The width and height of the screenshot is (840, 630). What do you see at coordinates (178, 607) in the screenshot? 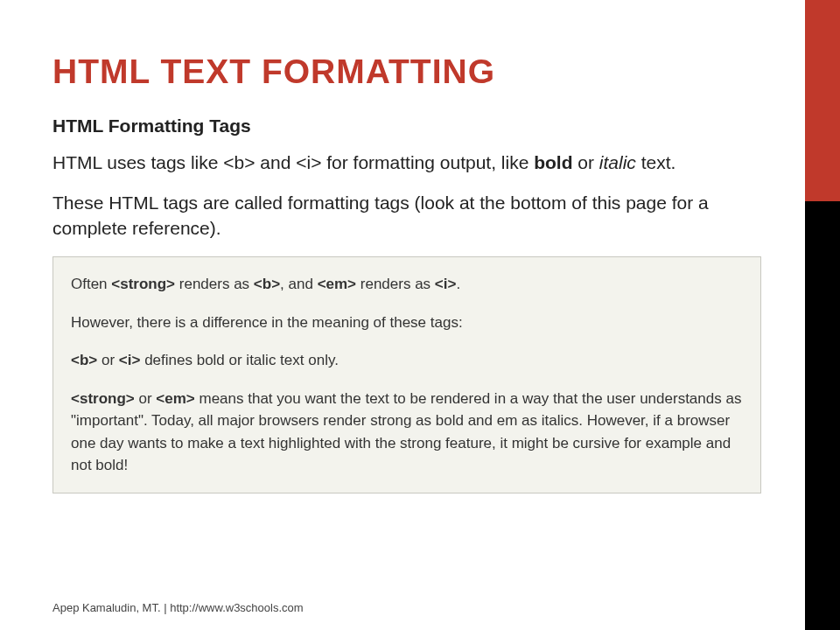
I see `footer-credit: Apep Kamaludin, MT. | http://www.w3schoo…` at bounding box center [178, 607].